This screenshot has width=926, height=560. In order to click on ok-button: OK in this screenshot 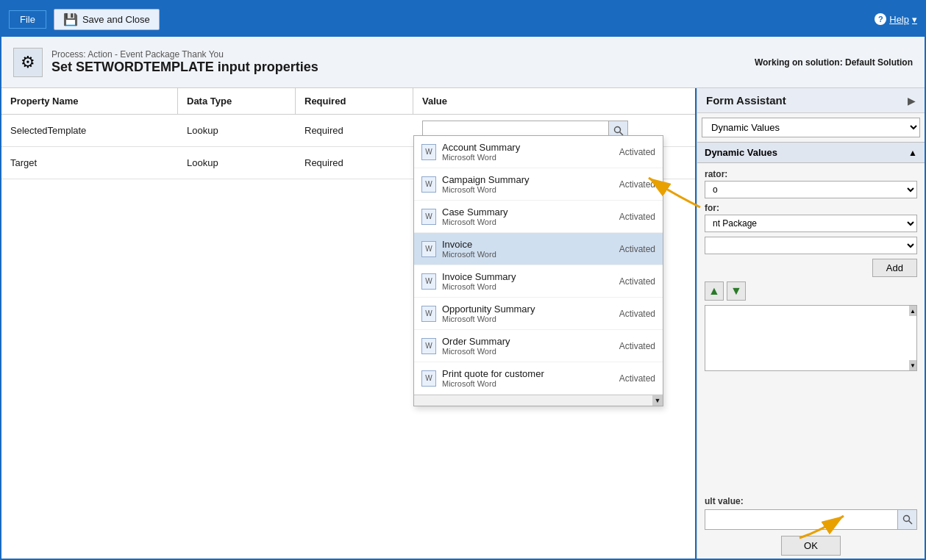, I will do `click(811, 545)`.